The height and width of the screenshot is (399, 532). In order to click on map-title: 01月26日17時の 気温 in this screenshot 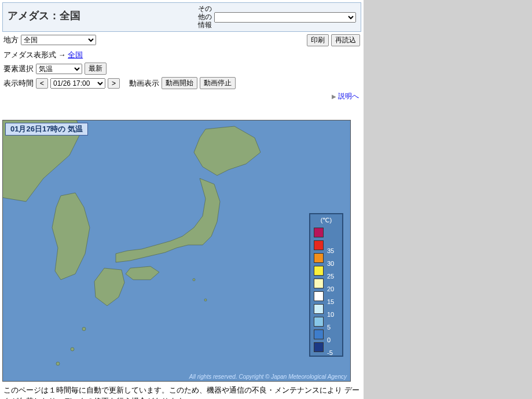, I will do `click(46, 129)`.